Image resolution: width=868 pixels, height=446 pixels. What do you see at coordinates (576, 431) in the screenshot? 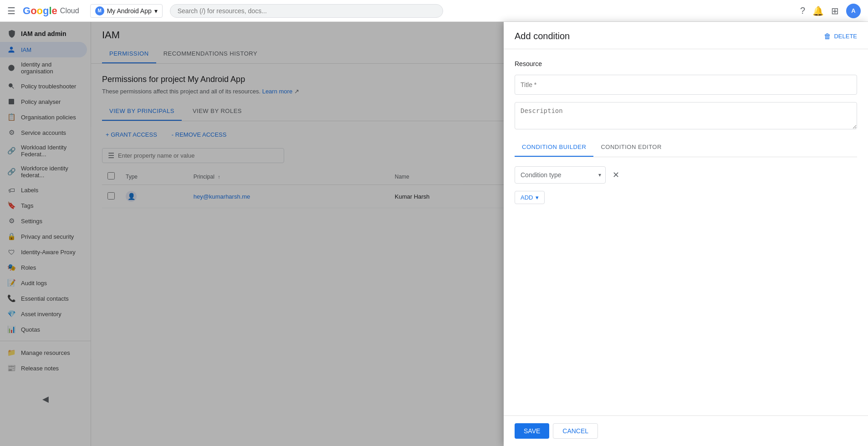
I see `cancel-button: CANCEL` at bounding box center [576, 431].